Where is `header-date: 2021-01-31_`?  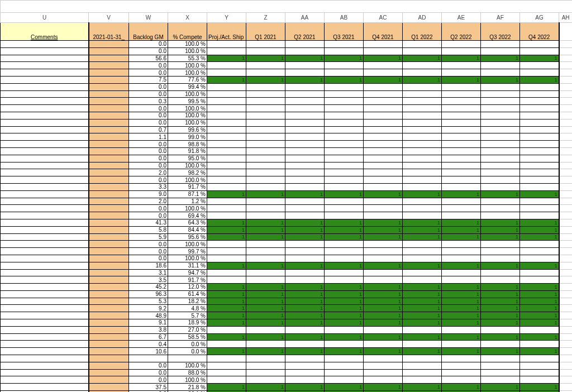
header-date: 2021-01-31_ is located at coordinates (109, 32).